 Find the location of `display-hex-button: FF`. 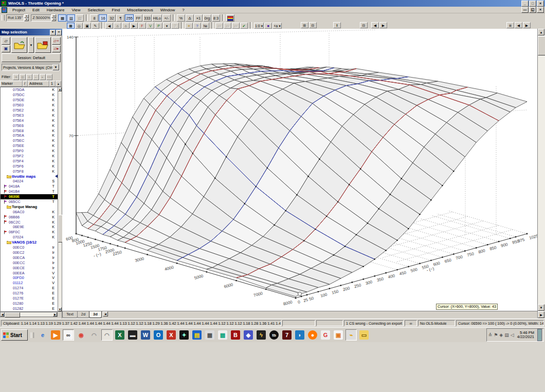

display-hex-button: FF is located at coordinates (138, 18).